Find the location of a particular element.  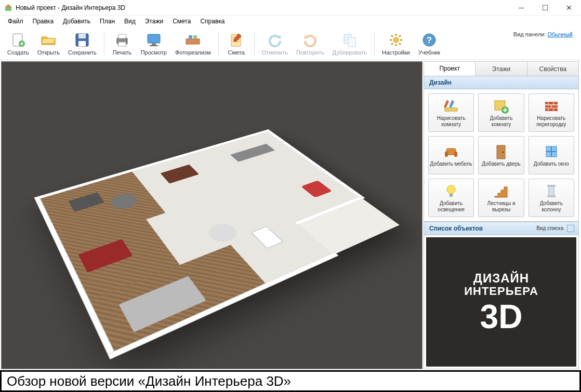

design-section-header: Дизайн is located at coordinates (501, 83).